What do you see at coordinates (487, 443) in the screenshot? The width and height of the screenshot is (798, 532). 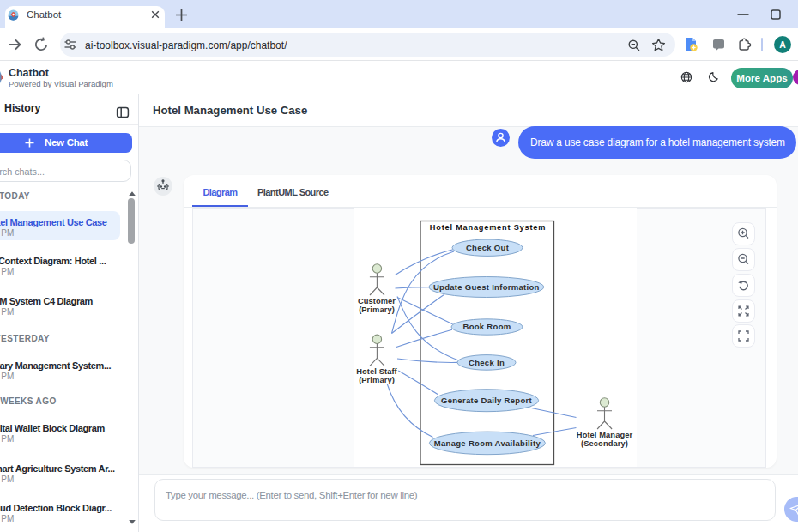 I see `svg-text: Manage Room Availability` at bounding box center [487, 443].